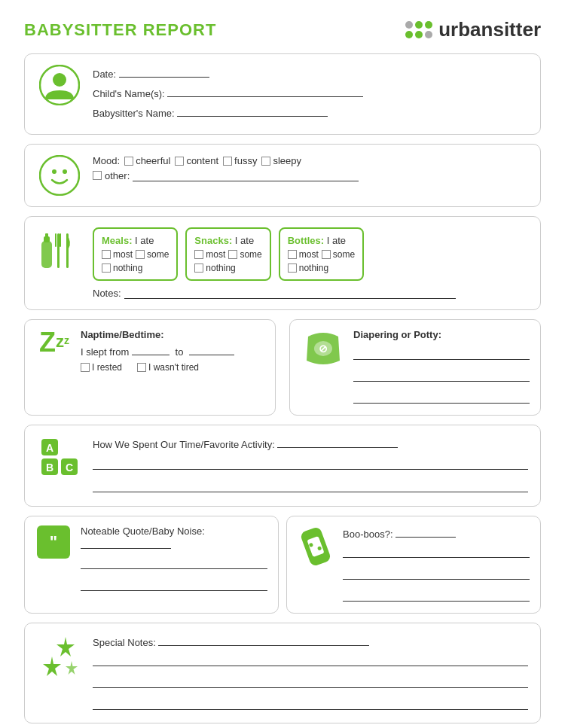 Image resolution: width=565 pixels, height=728 pixels. I want to click on meals-card: Meals: I ate most some nothing, so click(282, 263).